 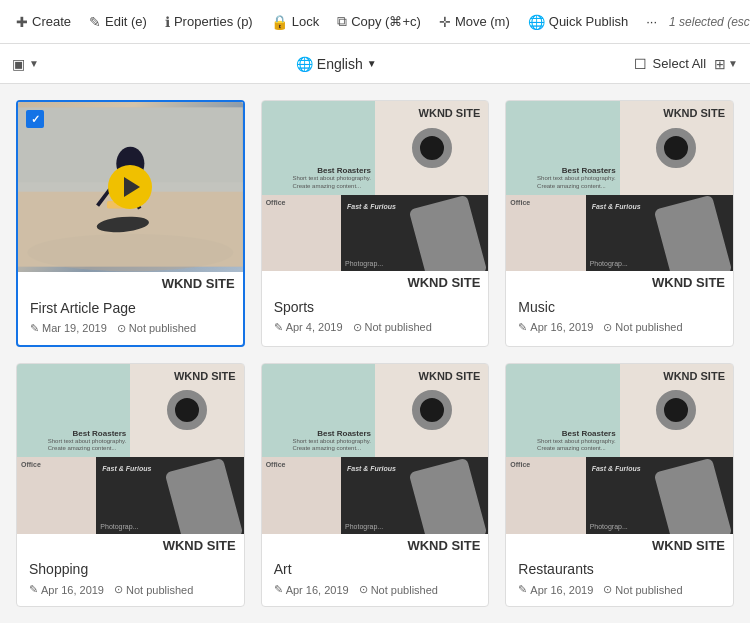 What do you see at coordinates (130, 486) in the screenshot?
I see `card-shopping: WKND SITE Best Roasters Short text about…` at bounding box center [130, 486].